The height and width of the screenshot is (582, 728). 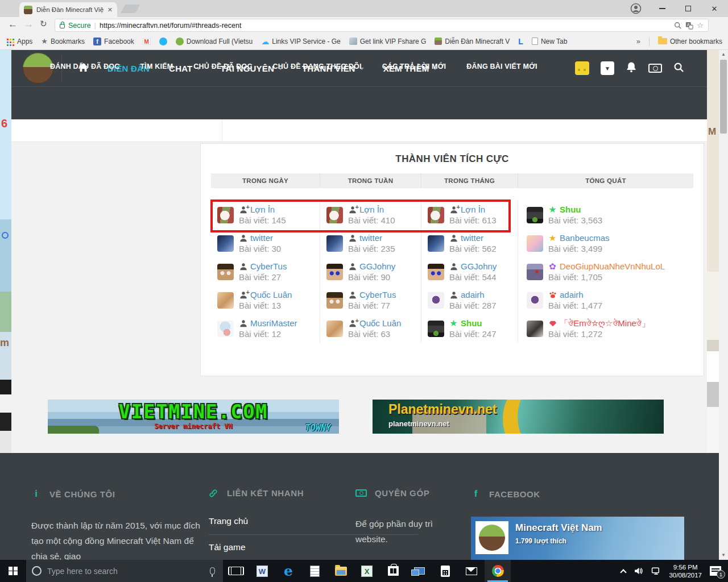 What do you see at coordinates (472, 41) in the screenshot?
I see `bookmark-minecraftvn: Diễn Đàn Minecraft V` at bounding box center [472, 41].